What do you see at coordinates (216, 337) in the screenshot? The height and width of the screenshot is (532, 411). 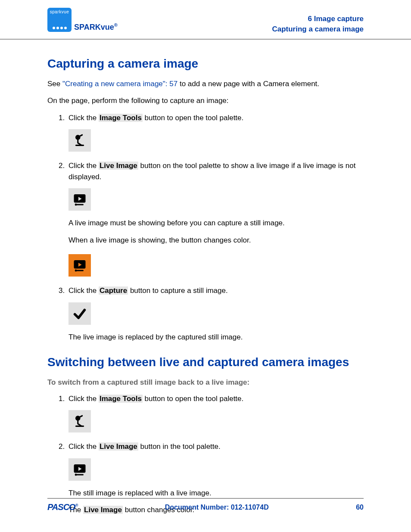 I see `step3-note: The live image is replaced by the captur…` at bounding box center [216, 337].